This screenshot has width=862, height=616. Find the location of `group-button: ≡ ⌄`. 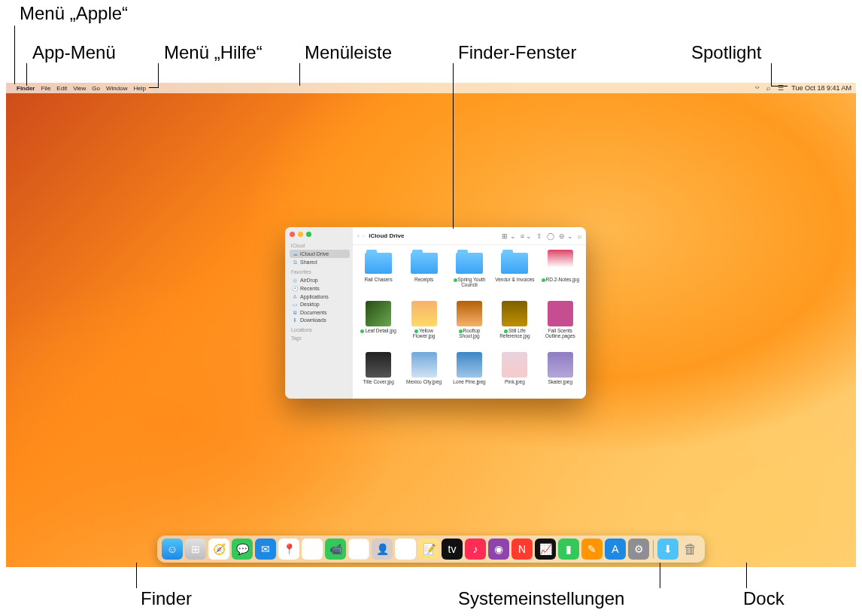

group-button: ≡ ⌄ is located at coordinates (527, 236).